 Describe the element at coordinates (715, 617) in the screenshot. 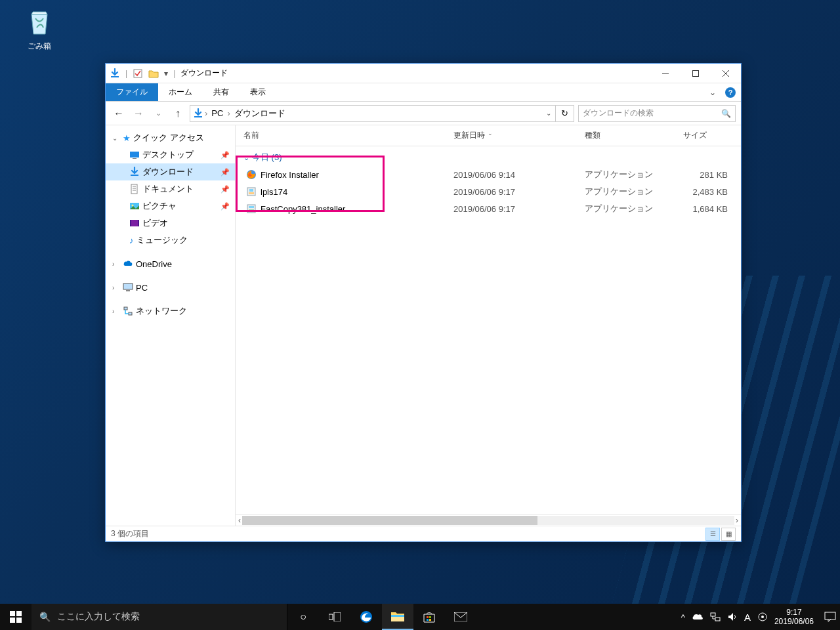

I see `network-tray-icon` at that location.